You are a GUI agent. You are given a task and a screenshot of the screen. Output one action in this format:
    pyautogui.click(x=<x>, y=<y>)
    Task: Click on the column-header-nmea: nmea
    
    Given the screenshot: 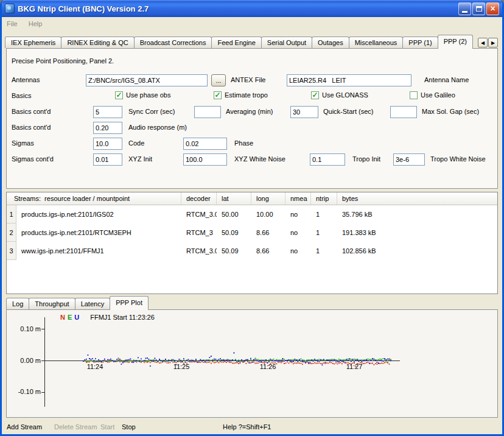 What is the action you would take?
    pyautogui.click(x=298, y=199)
    